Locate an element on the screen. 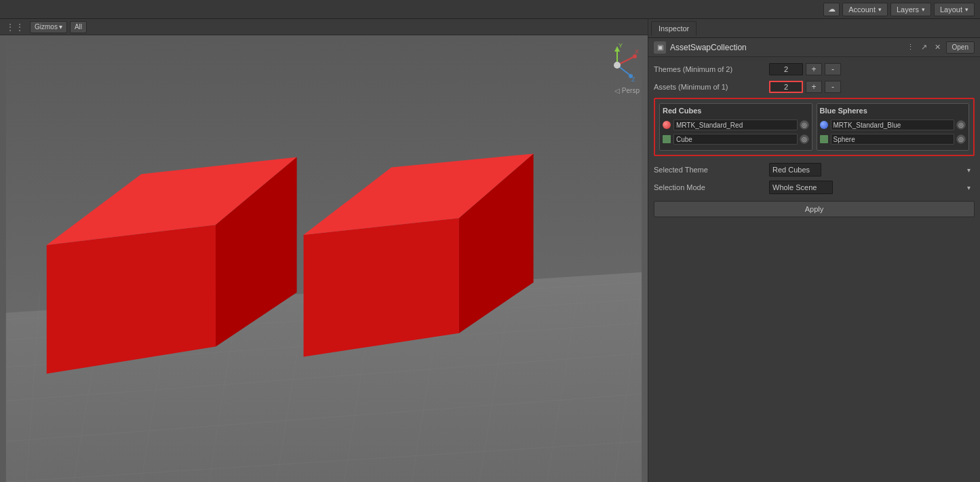 This screenshot has height=482, width=980. selection-mode-dropdown-wrapper: Whole Scene Selected Objects is located at coordinates (872, 187).